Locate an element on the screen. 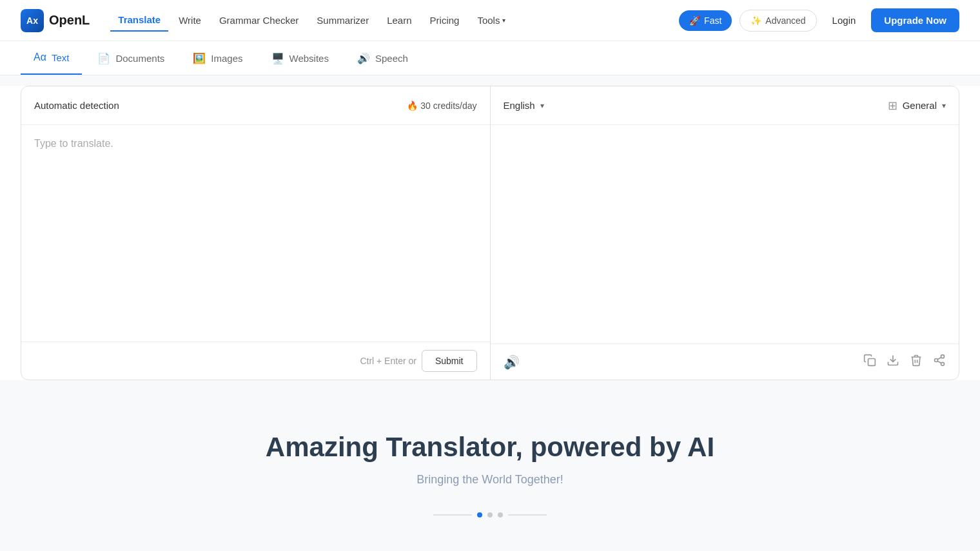  divider-line-right is located at coordinates (527, 515).